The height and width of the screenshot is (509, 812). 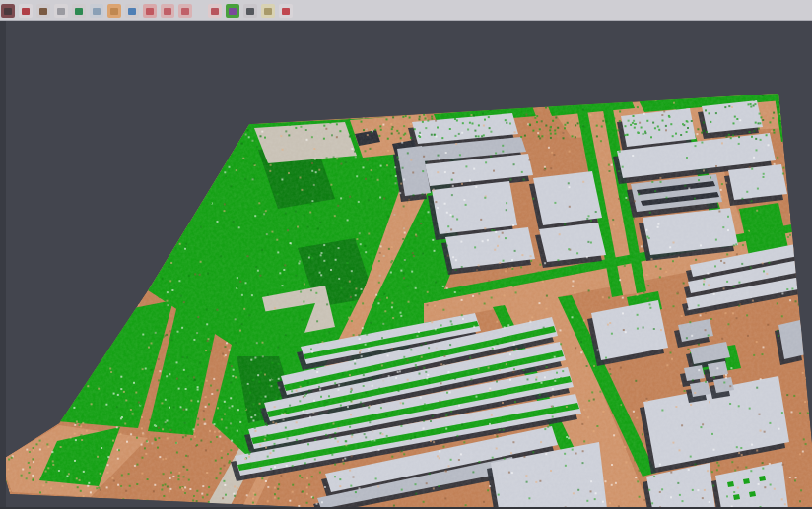 What do you see at coordinates (286, 12) in the screenshot?
I see `measure-red-icon-glyph` at bounding box center [286, 12].